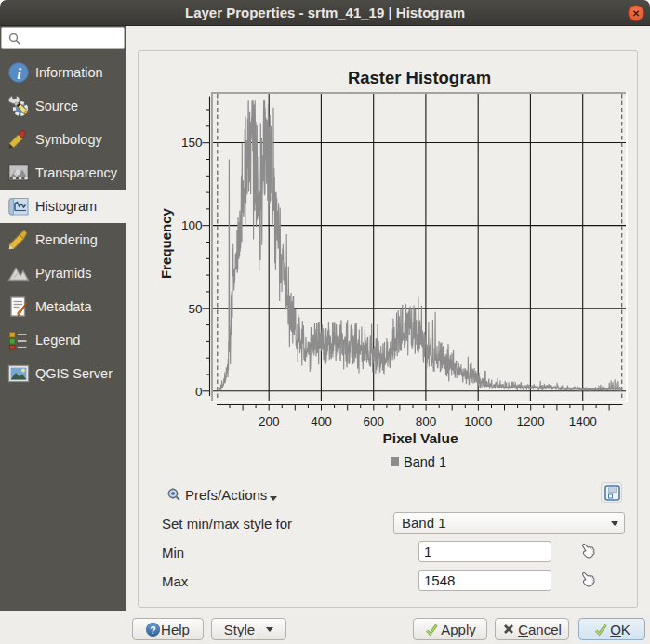 The width and height of the screenshot is (650, 644). I want to click on svg-text: 600, so click(374, 422).